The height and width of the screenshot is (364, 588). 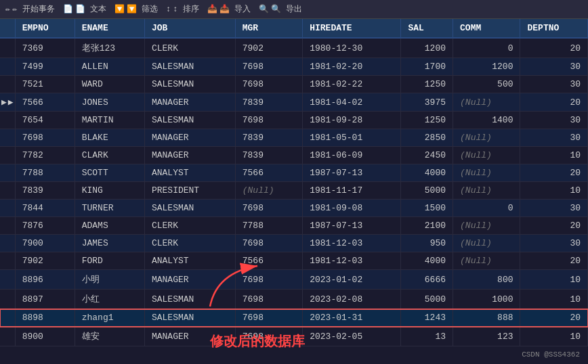 What do you see at coordinates (294, 67) in the screenshot?
I see `table-row: 7499ALLENSALESMAN76981981-02-20170012003…` at bounding box center [294, 67].